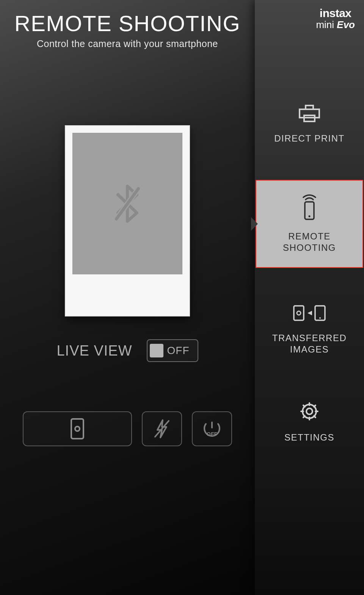 Image resolution: width=364 pixels, height=595 pixels. I want to click on sidebar-item-remote-shooting: REMOTESHOOTING, so click(309, 224).